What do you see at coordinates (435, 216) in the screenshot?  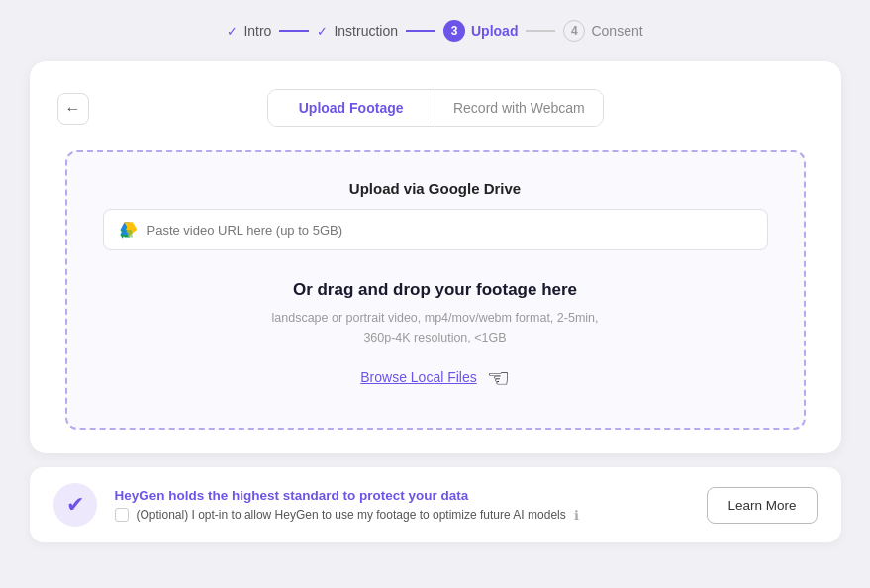 I see `gdrive-section: Upload via Google Drive` at bounding box center [435, 216].